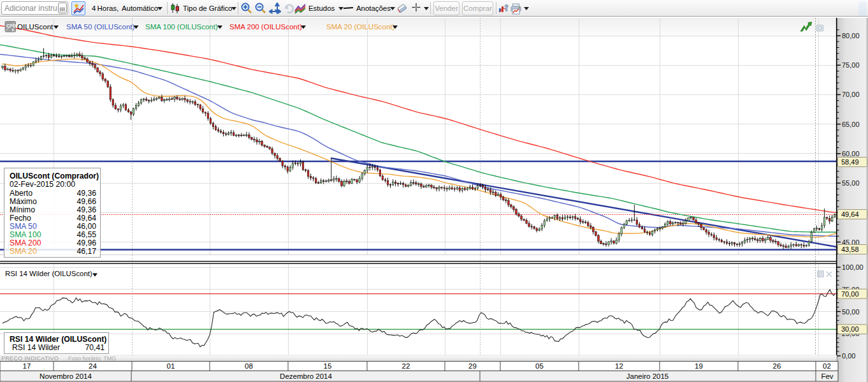 Image resolution: width=868 pixels, height=382 pixels. What do you see at coordinates (66, 376) in the screenshot?
I see `svg-text: Novembro 2014` at bounding box center [66, 376].